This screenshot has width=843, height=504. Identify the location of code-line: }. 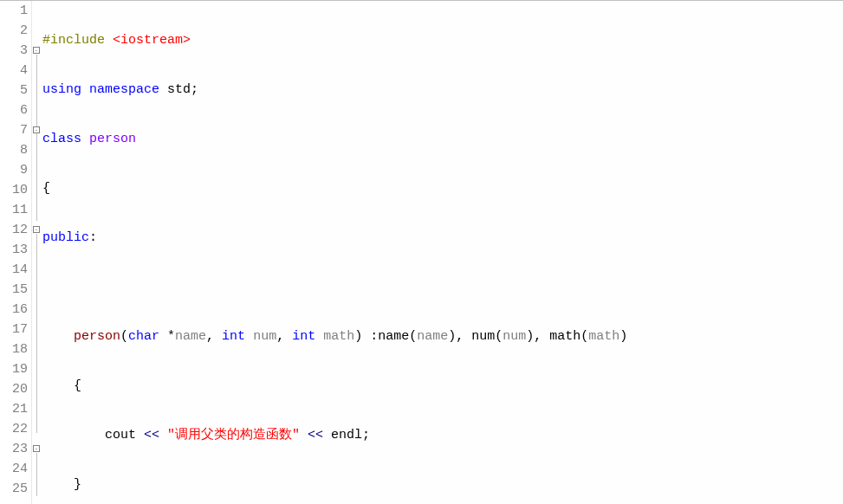
(443, 485).